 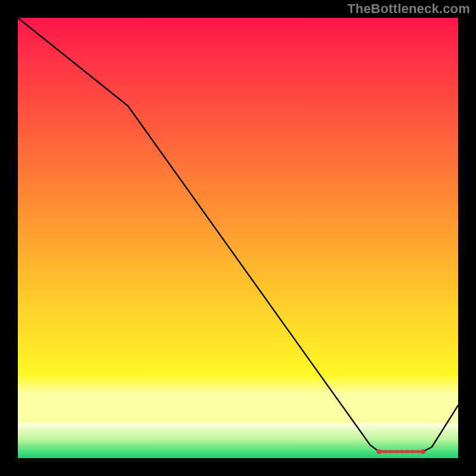 I want to click on watermark-text: TheBottleneck.com, so click(x=409, y=9).